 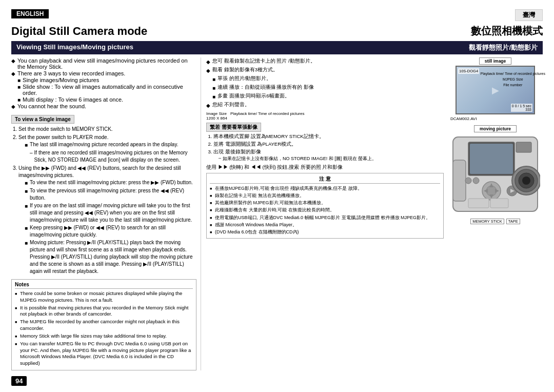 What do you see at coordinates (13, 107) in the screenshot?
I see `diamond-icon-3: ◆` at bounding box center [13, 107].